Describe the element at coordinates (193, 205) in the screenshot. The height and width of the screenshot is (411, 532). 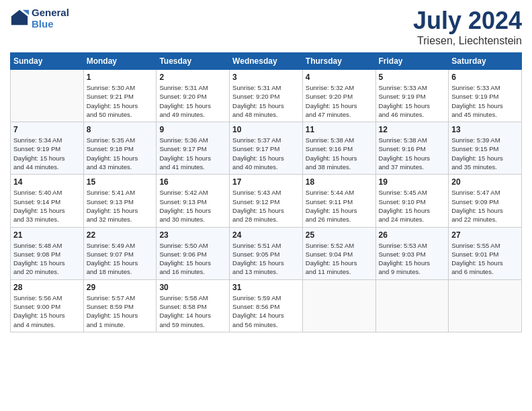
I see `day-info: Sunrise: 5:42 AMSunset: 9:13 PMDaylight:…` at that location.